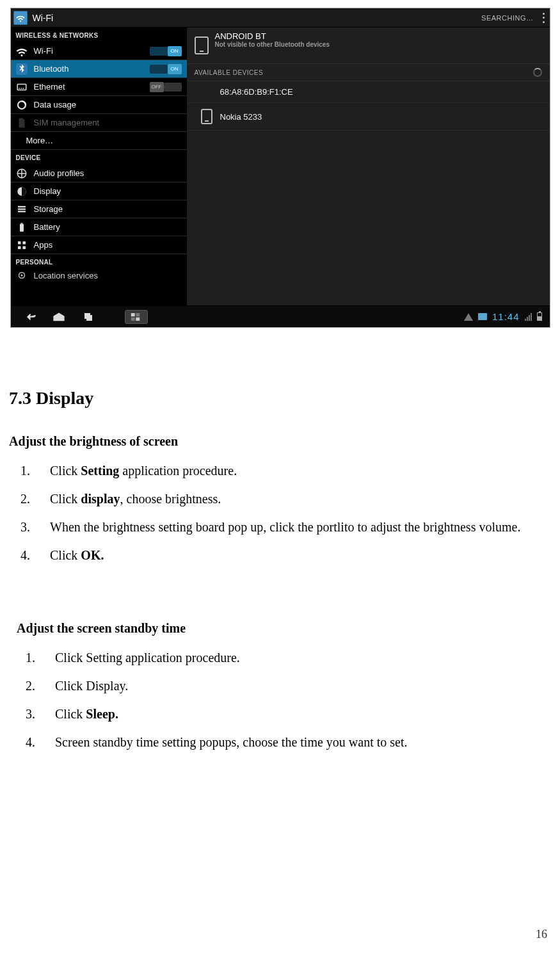 This screenshot has height=954, width=560. What do you see at coordinates (99, 105) in the screenshot?
I see `sidebar-item-data-usage: Data usage` at bounding box center [99, 105].